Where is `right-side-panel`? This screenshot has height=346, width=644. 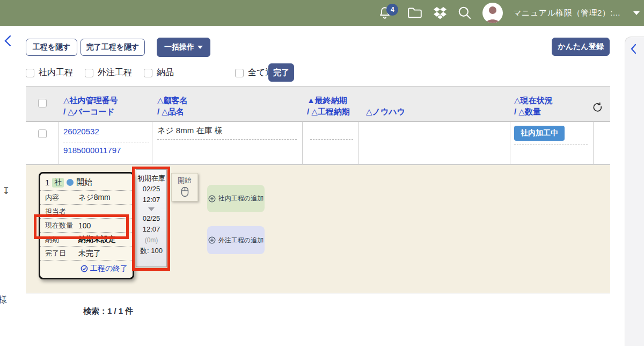
right-side-panel is located at coordinates (634, 191).